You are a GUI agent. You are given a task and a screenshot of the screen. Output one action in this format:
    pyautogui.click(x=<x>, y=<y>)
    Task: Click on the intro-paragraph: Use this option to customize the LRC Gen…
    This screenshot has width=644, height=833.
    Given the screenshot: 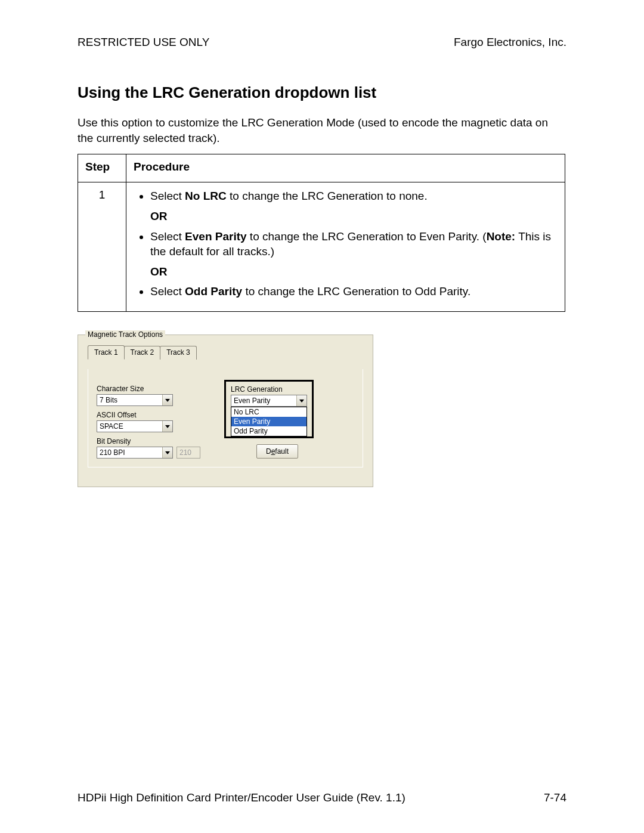 What is the action you would take?
    pyautogui.click(x=322, y=130)
    